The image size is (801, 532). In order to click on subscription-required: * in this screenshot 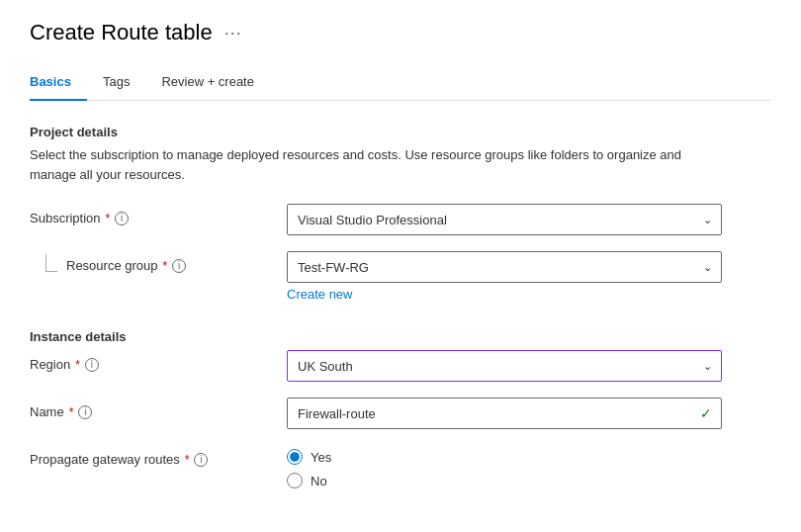, I will do `click(109, 219)`.